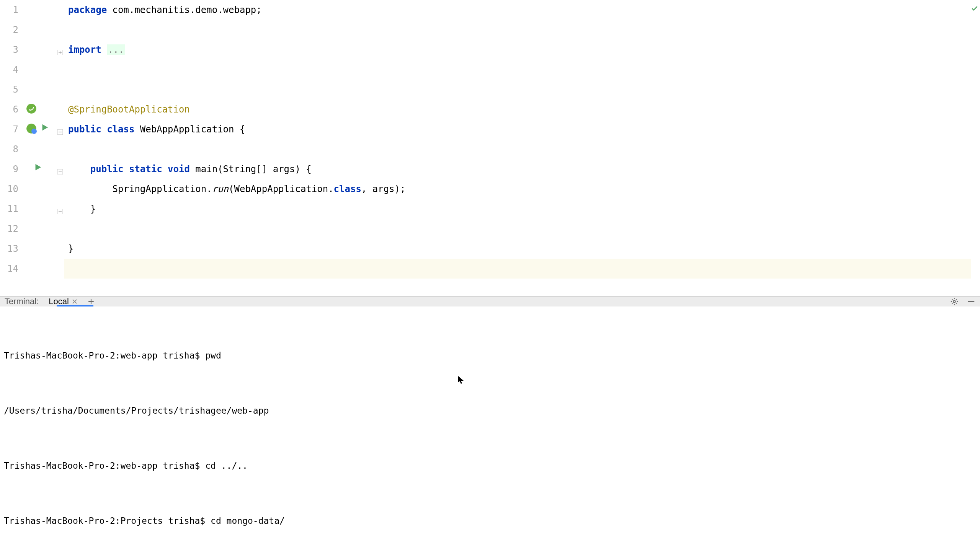 The height and width of the screenshot is (551, 980). I want to click on terminal-line: Trishas-MacBook-Pro-2:web-app trisha$ pw…, so click(490, 355).